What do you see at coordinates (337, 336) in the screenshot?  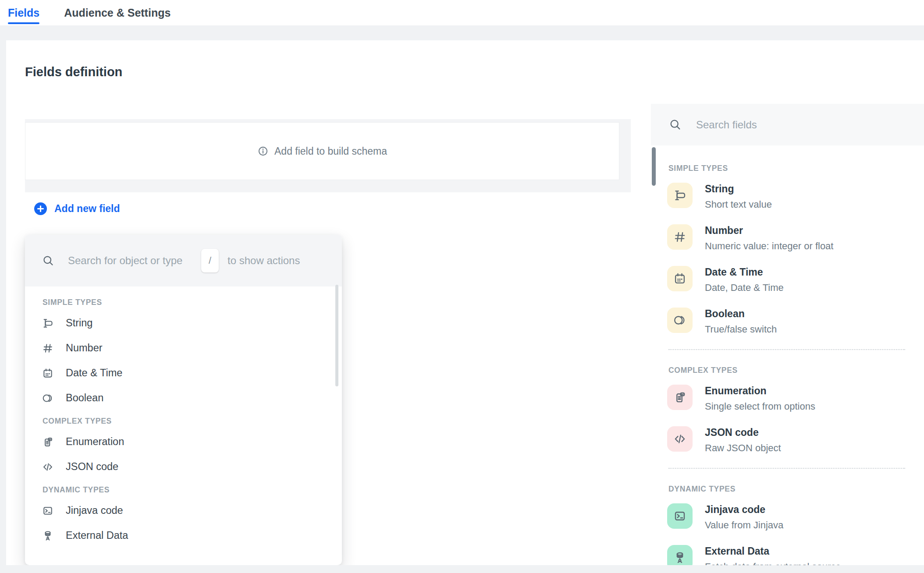 I see `dropdown-scrollbar-thumb` at bounding box center [337, 336].